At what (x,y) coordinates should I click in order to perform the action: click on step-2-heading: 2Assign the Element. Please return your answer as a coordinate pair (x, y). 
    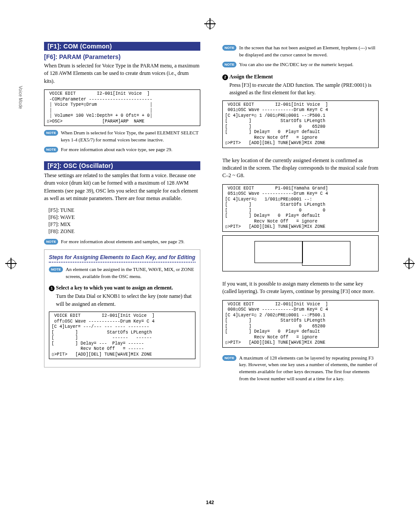
    Looking at the image, I should click on (300, 77).